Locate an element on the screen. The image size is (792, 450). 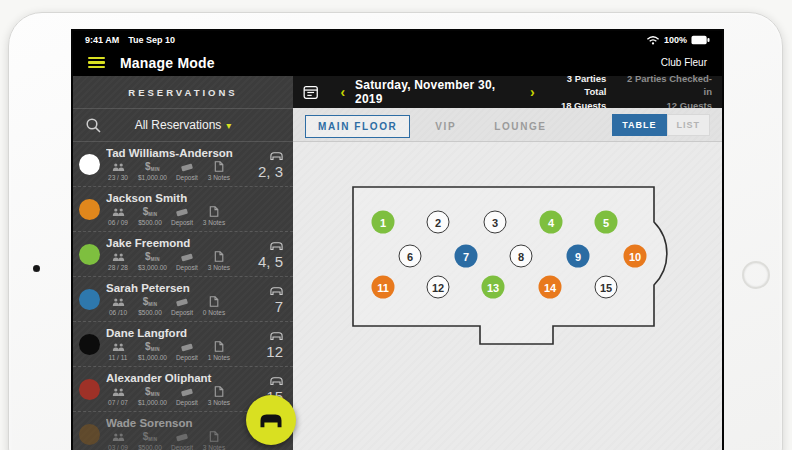
battery-icon is located at coordinates (700, 40).